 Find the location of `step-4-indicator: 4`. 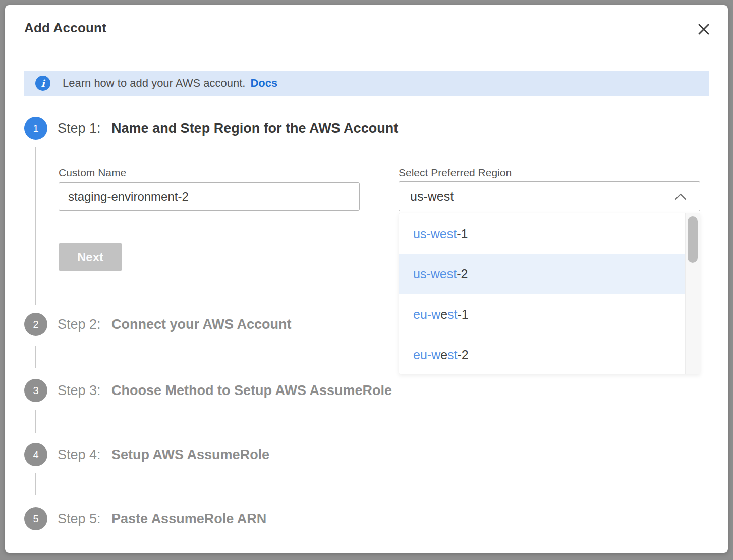

step-4-indicator: 4 is located at coordinates (36, 455).